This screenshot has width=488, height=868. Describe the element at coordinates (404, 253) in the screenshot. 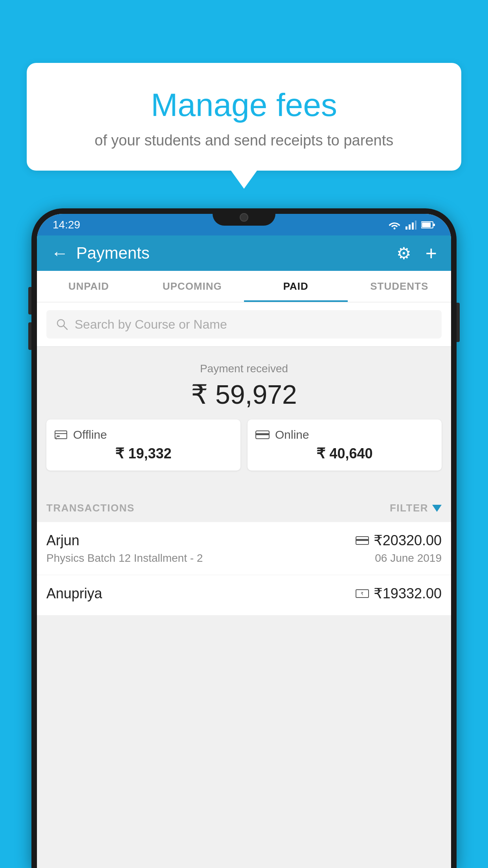

I see `settings-button: ⚙` at that location.